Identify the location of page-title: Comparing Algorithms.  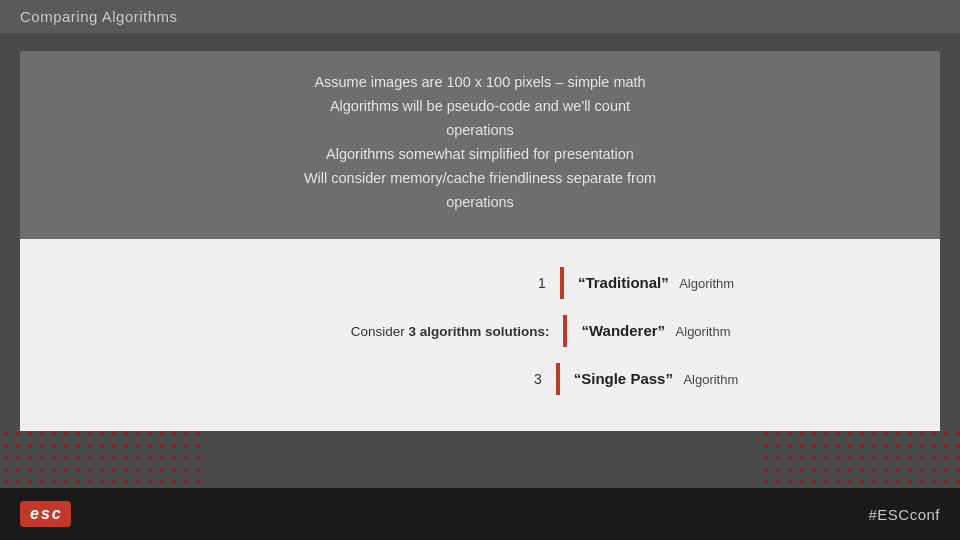
(99, 16).